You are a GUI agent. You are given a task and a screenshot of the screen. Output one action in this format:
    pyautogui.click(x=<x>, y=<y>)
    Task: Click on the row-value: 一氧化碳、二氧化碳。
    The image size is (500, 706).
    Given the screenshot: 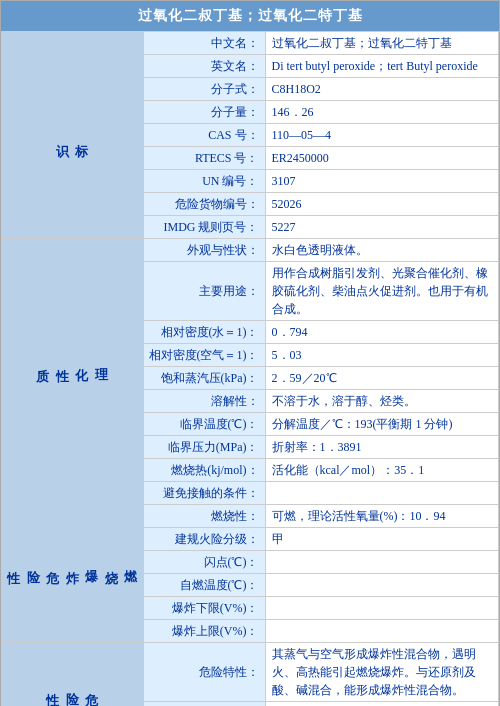 What is the action you would take?
    pyautogui.click(x=382, y=704)
    